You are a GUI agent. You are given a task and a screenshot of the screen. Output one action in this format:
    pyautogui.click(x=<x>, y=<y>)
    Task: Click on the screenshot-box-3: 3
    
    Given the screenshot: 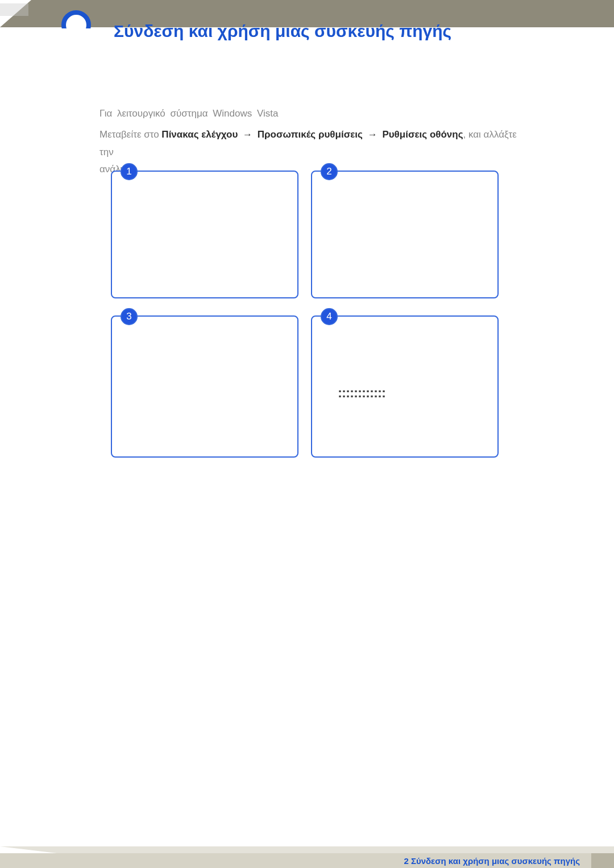 What is the action you would take?
    pyautogui.click(x=205, y=387)
    